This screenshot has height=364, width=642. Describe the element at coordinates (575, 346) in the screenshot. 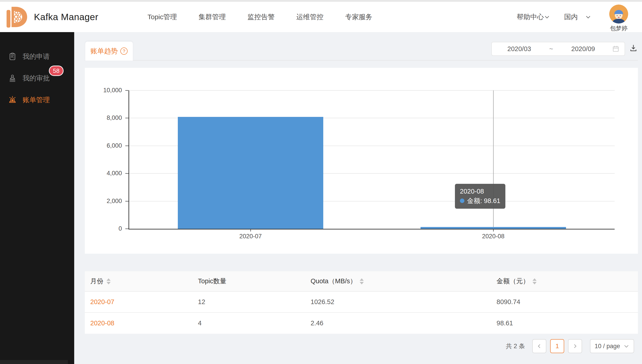

I see `next-page-button` at that location.